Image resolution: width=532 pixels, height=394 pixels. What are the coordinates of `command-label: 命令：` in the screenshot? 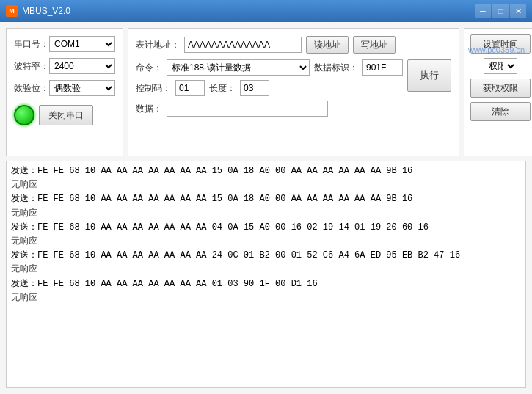 It's located at (149, 68).